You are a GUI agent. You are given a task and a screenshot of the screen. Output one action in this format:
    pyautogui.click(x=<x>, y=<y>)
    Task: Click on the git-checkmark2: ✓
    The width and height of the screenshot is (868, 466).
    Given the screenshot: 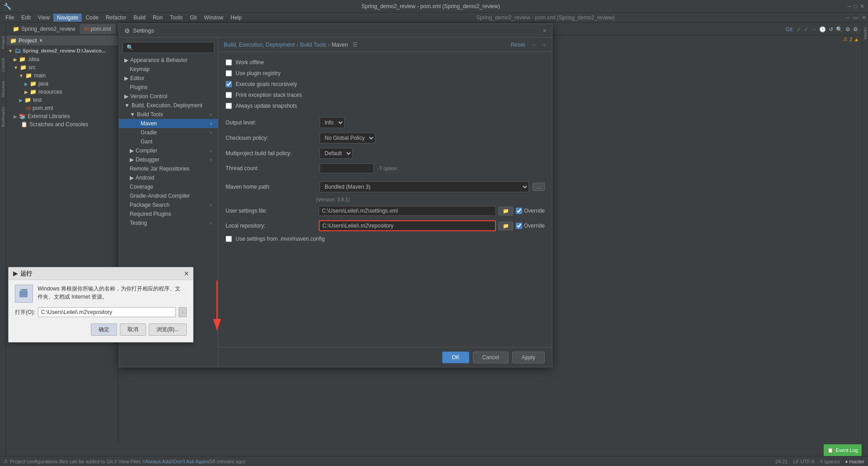 What is the action you would take?
    pyautogui.click(x=806, y=29)
    